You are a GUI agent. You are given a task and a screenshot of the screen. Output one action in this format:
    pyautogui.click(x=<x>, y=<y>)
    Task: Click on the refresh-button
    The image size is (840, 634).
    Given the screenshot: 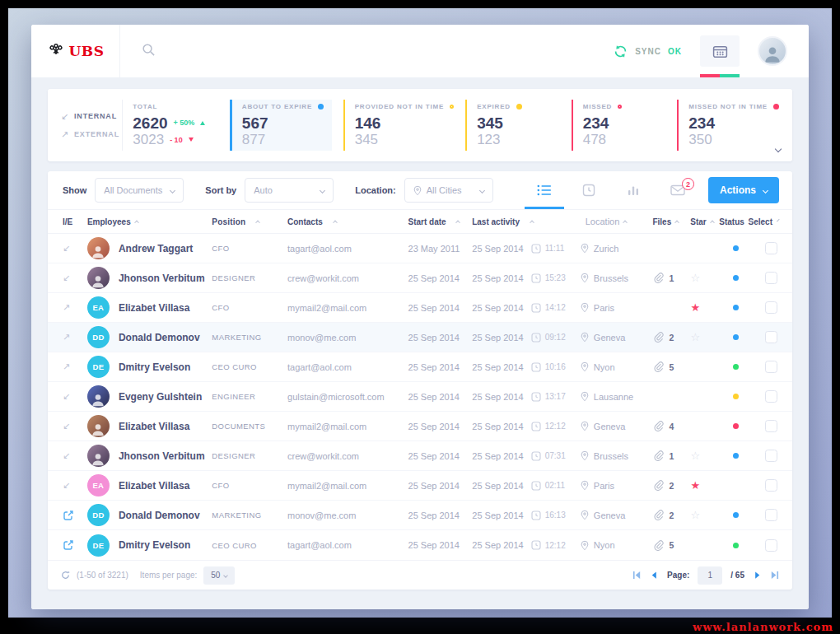 What is the action you would take?
    pyautogui.click(x=66, y=575)
    